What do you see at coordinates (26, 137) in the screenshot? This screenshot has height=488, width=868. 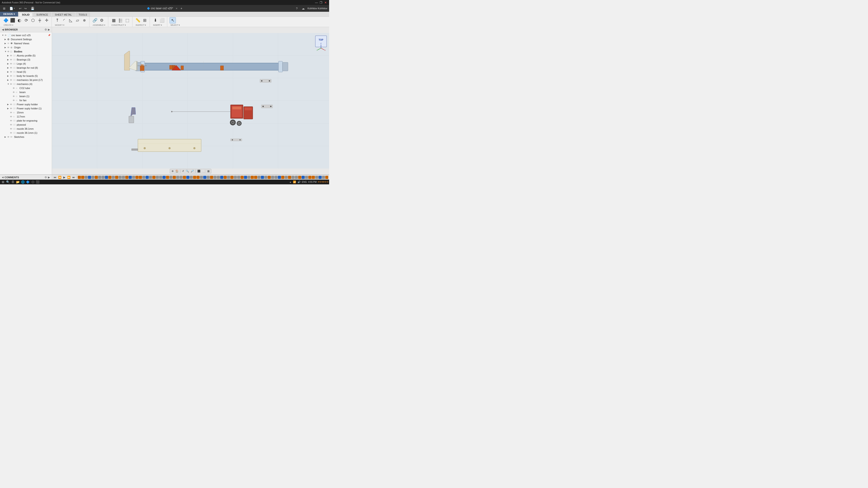 I see `tree-item-sketches: ▶ 👁 ✏ Sketches` at bounding box center [26, 137].